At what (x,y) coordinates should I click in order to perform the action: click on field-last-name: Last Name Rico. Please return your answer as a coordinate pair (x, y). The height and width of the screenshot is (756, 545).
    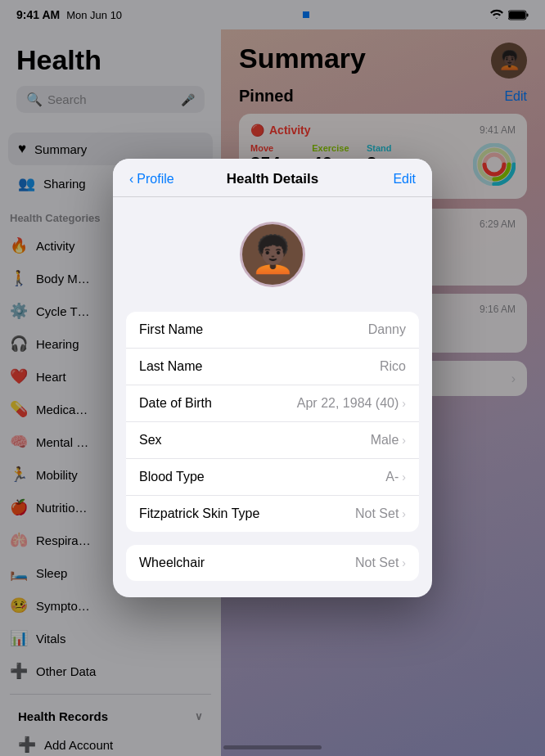
    Looking at the image, I should click on (272, 367).